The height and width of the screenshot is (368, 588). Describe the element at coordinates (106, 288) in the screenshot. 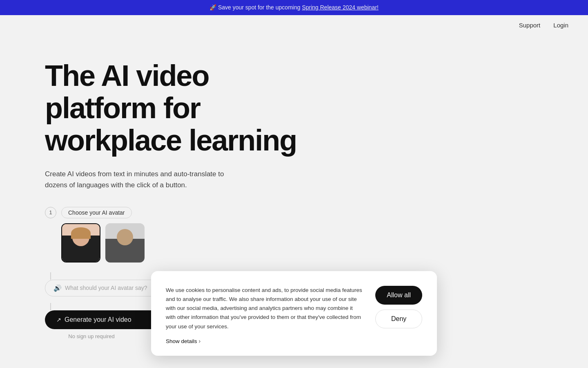

I see `text-input-placeholder: What should your AI avatar say?` at that location.